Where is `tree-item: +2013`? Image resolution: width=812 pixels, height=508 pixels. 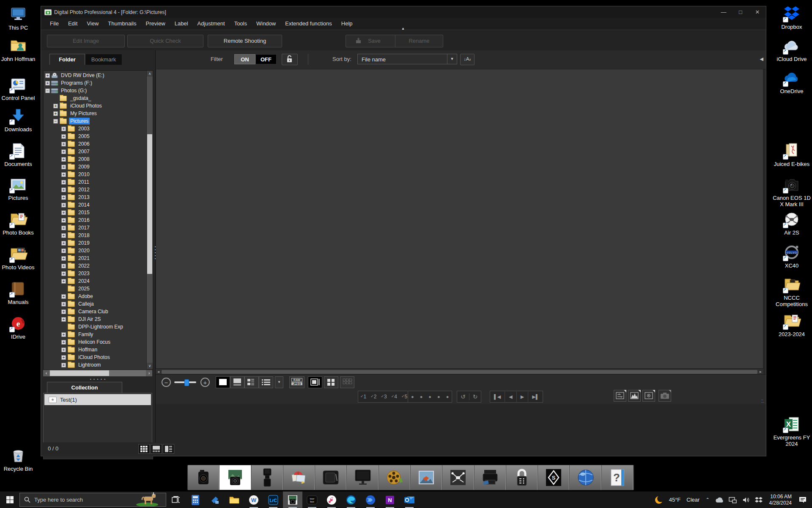
tree-item: +2013 is located at coordinates (98, 197).